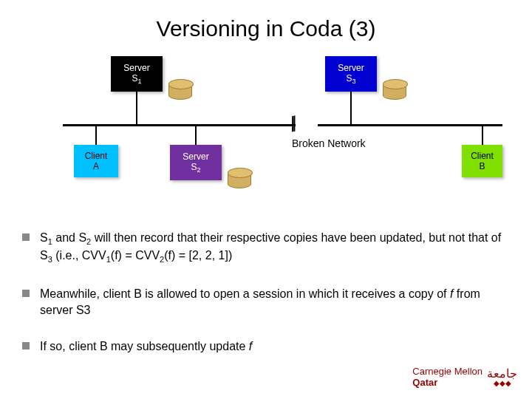  Describe the element at coordinates (275, 248) in the screenshot. I see `bullet-text-1: S1 and S2 will then record that their re…` at that location.